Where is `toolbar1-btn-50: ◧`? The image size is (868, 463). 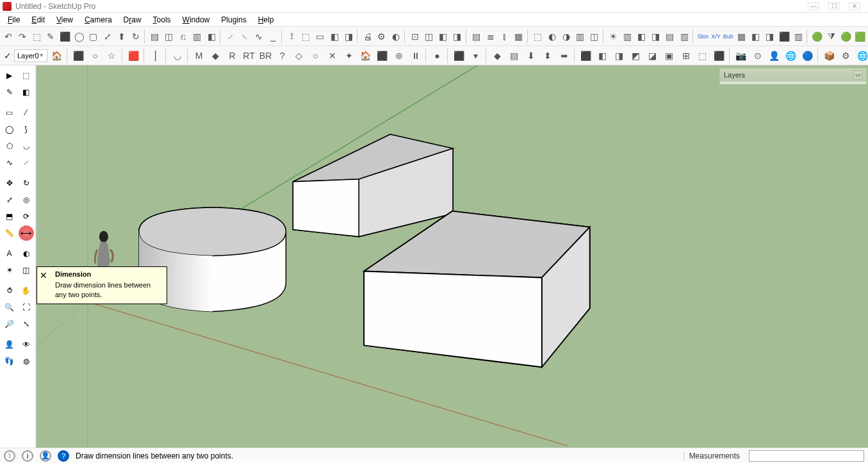
toolbar1-btn-50: ◧ is located at coordinates (642, 37).